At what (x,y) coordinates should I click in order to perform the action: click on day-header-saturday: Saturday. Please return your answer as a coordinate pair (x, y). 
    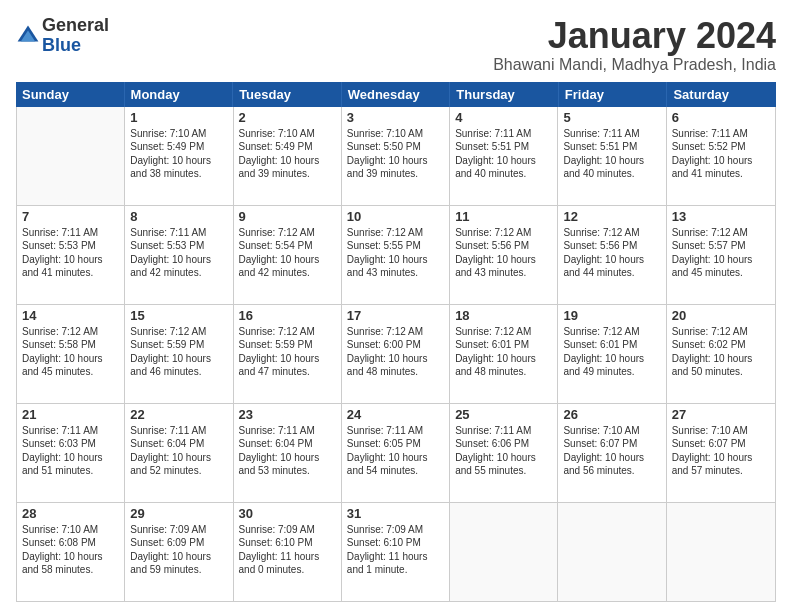
    Looking at the image, I should click on (722, 94).